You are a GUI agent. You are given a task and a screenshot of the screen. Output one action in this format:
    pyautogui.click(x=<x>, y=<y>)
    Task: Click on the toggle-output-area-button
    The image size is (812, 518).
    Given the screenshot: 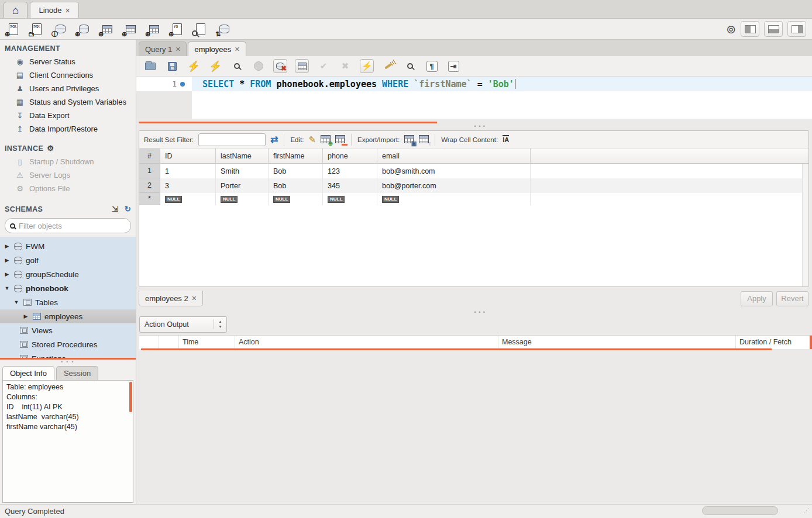 What is the action you would take?
    pyautogui.click(x=773, y=29)
    